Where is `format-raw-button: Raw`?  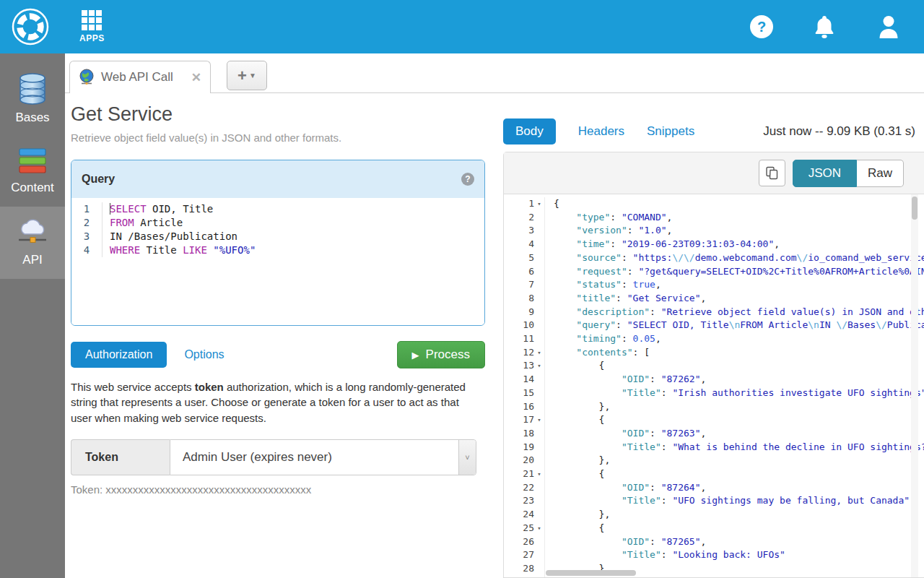
format-raw-button: Raw is located at coordinates (881, 173).